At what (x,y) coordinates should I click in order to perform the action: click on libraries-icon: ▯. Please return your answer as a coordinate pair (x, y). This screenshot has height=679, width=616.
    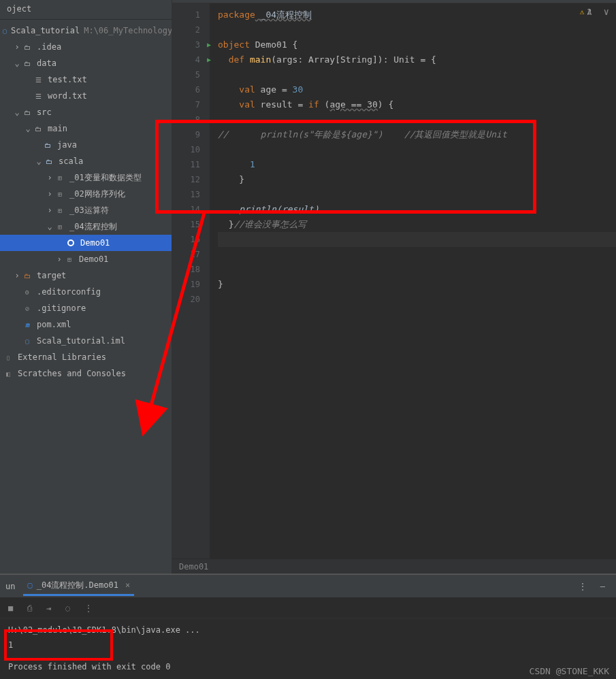
    Looking at the image, I should click on (8, 357).